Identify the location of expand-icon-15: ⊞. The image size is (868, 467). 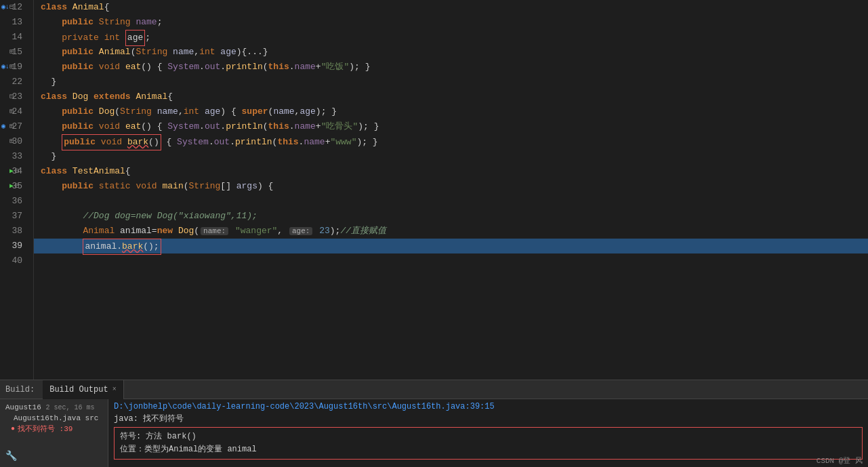
(12, 52).